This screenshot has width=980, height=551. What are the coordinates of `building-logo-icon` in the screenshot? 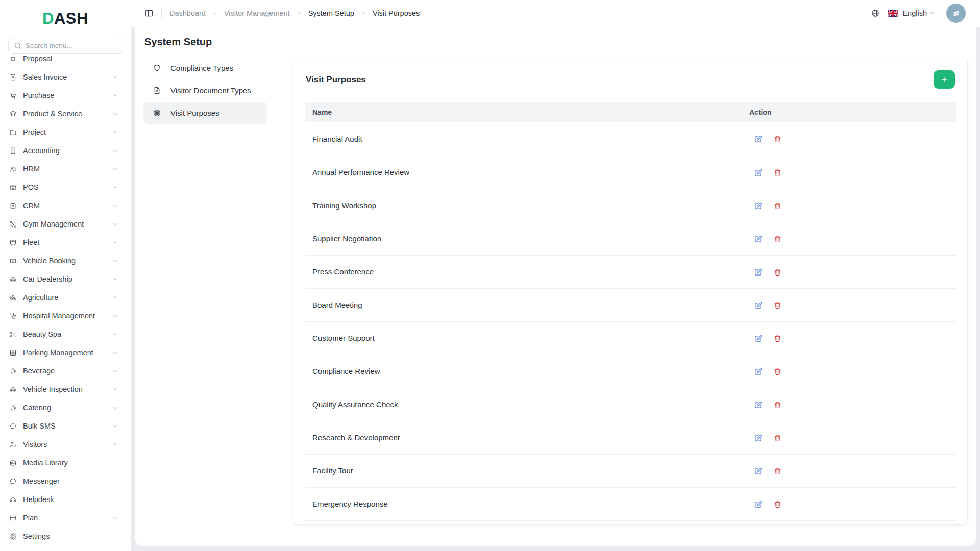 It's located at (957, 13).